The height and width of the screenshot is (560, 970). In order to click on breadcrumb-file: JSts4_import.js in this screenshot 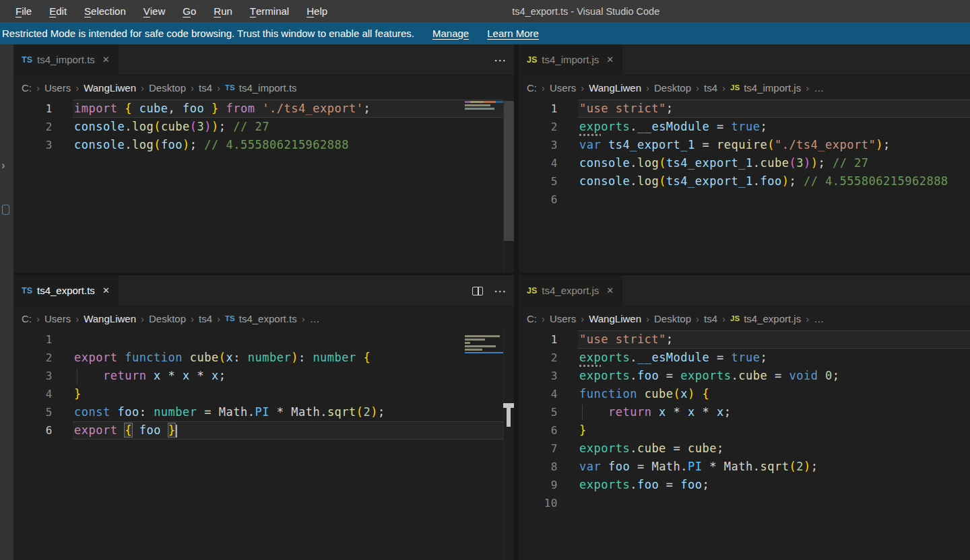, I will do `click(765, 88)`.